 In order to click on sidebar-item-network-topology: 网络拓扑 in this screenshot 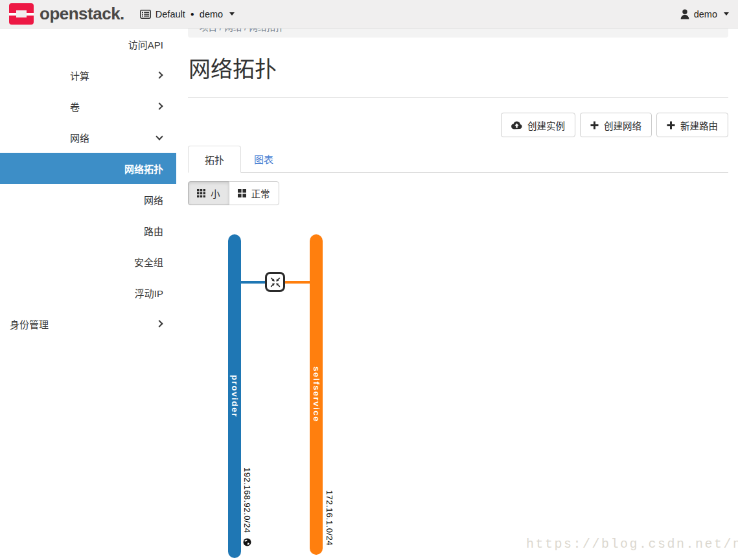, I will do `click(88, 168)`.